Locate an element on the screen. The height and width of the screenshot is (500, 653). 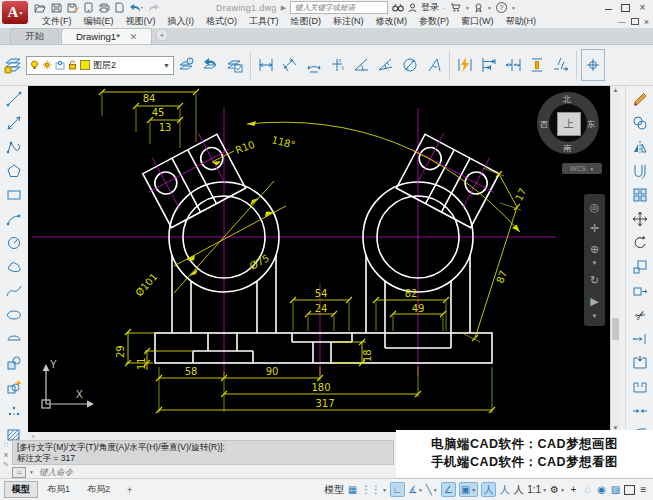
title-expand-arrow: ▶ is located at coordinates (284, 8).